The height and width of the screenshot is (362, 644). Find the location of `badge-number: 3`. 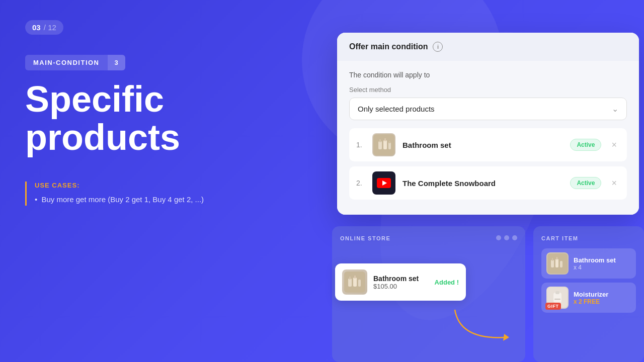

badge-number: 3 is located at coordinates (117, 62).